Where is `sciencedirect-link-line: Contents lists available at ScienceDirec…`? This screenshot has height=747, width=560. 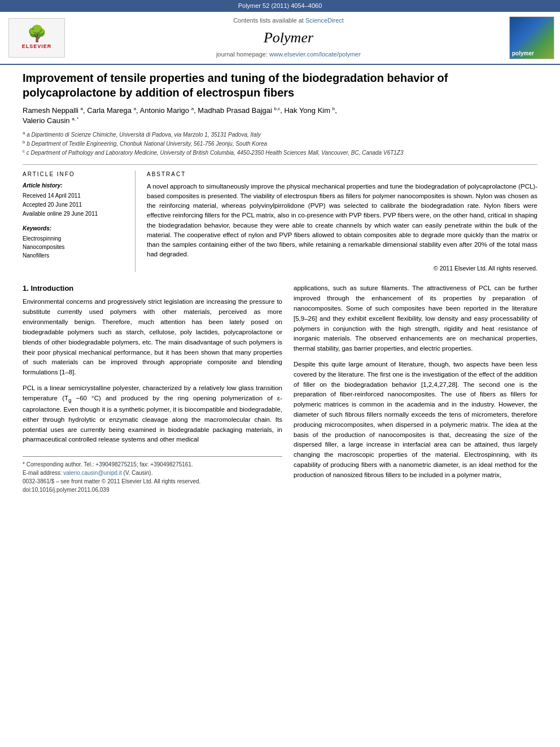 sciencedirect-link-line: Contents lists available at ScienceDirec… is located at coordinates (288, 20).